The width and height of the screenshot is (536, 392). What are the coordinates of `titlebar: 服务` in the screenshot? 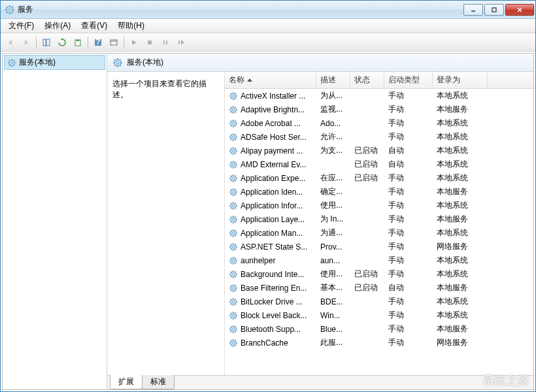 It's located at (268, 10).